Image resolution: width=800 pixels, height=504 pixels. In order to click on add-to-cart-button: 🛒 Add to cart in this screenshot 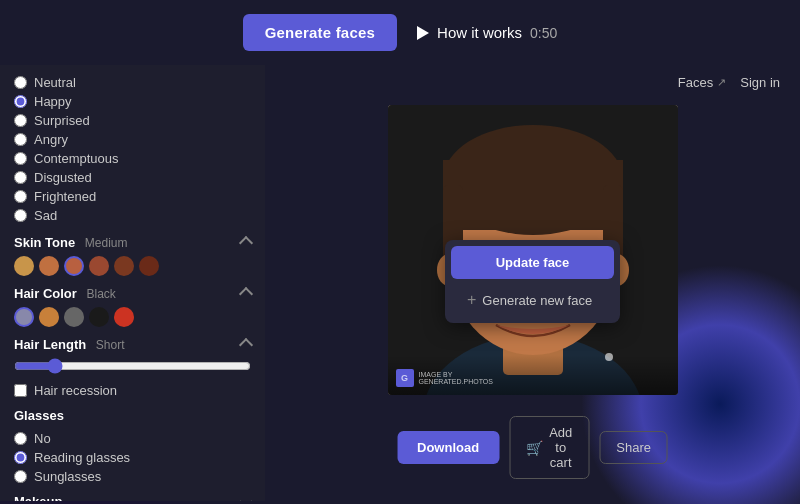, I will do `click(549, 448)`.